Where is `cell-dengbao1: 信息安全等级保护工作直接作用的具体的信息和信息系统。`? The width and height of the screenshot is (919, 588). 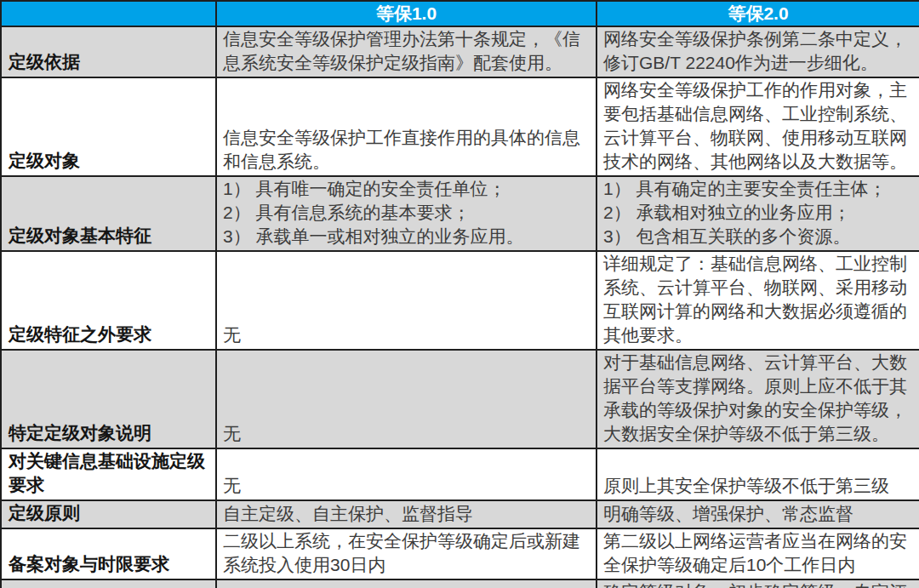 cell-dengbao1: 信息安全等级保护工作直接作用的具体的信息和信息系统。 is located at coordinates (407, 127).